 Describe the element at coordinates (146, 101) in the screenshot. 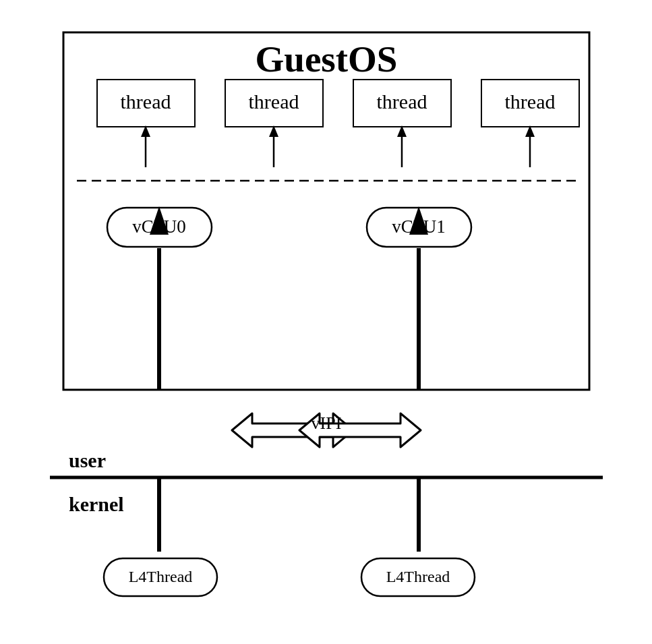

I see `thread-1-label: thread` at that location.